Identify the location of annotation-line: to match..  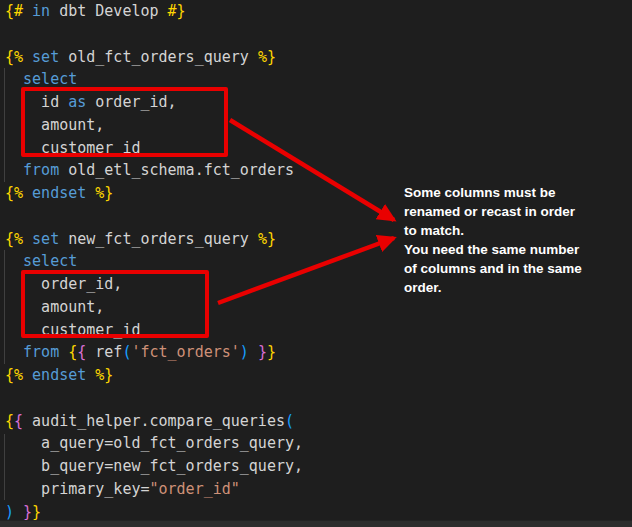
(509, 230).